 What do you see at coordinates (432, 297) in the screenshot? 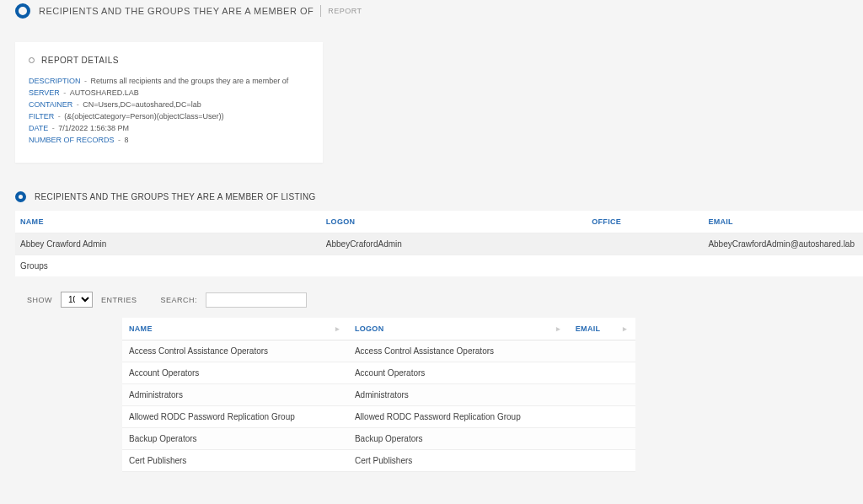
I see `table-controls: SHOW 10 ENTRIES SEARCH:` at bounding box center [432, 297].